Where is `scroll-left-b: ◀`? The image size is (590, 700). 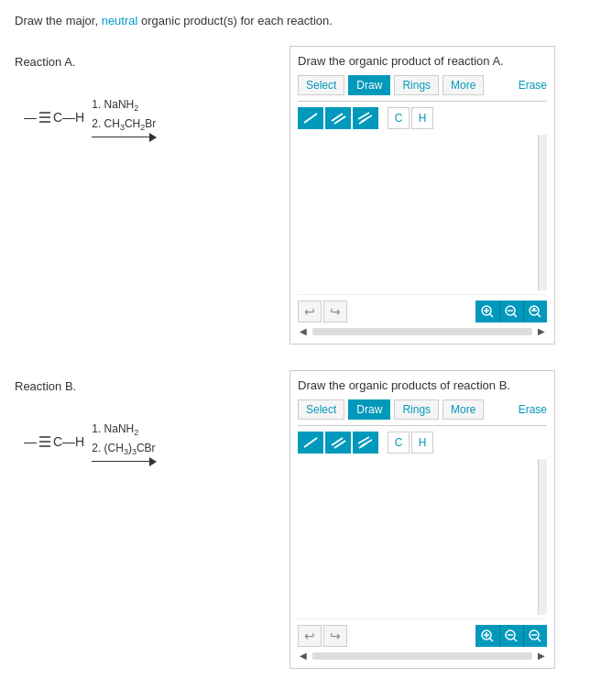 scroll-left-b: ◀ is located at coordinates (303, 656).